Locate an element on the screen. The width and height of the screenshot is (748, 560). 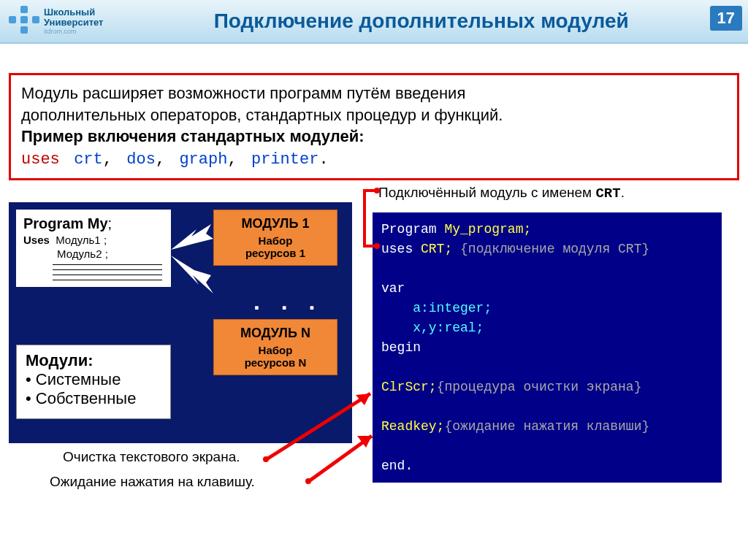
page-number: 17 is located at coordinates (726, 18).